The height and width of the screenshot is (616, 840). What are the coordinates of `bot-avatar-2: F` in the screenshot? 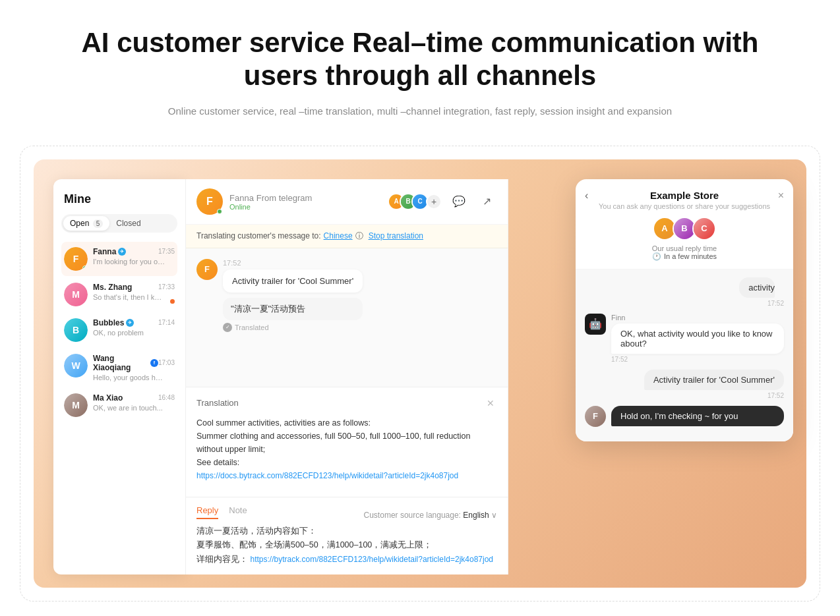 It's located at (595, 416).